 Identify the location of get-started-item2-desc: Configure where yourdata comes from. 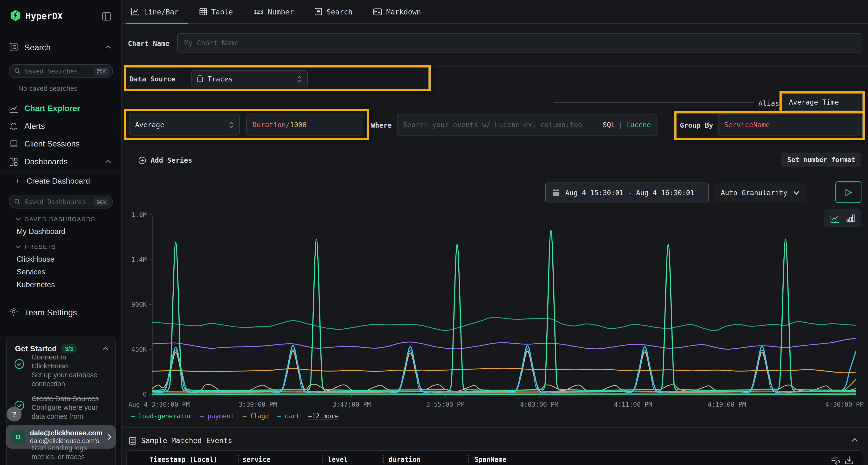
(65, 412).